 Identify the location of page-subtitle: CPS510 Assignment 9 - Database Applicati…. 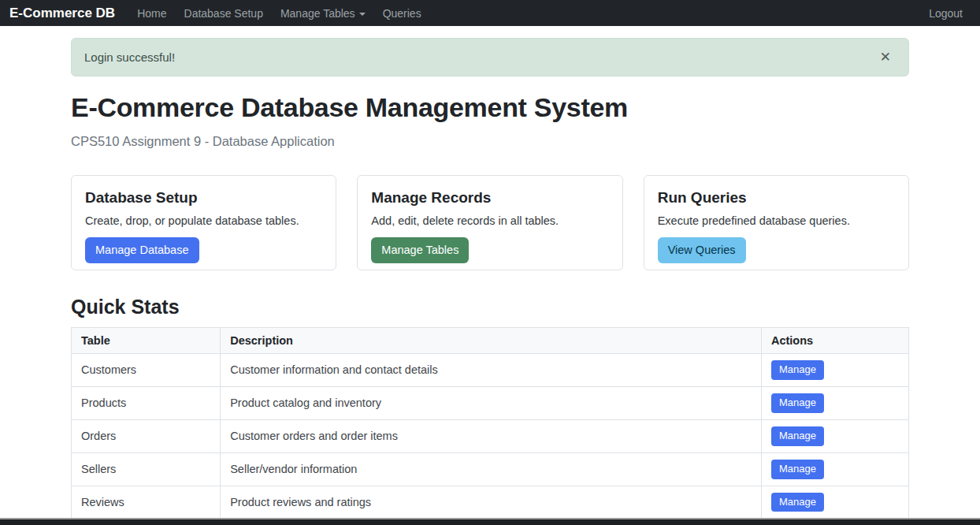
(490, 142).